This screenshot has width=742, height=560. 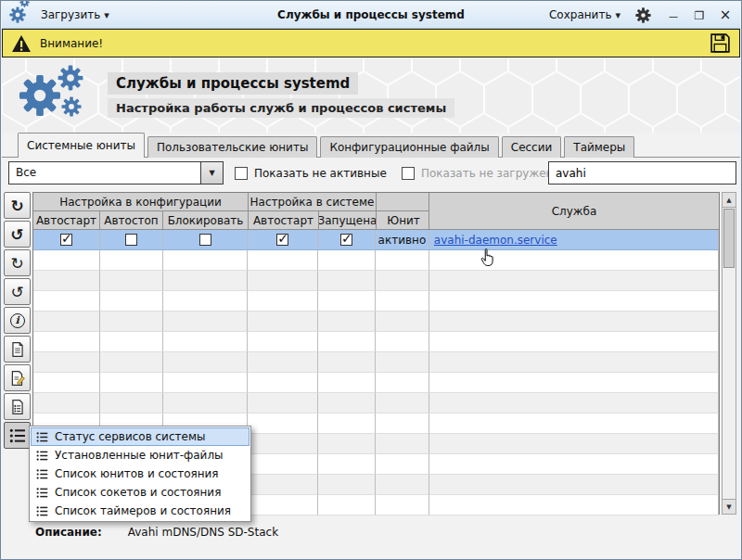 What do you see at coordinates (233, 83) in the screenshot?
I see `page-title: Службы и процессы systemd` at bounding box center [233, 83].